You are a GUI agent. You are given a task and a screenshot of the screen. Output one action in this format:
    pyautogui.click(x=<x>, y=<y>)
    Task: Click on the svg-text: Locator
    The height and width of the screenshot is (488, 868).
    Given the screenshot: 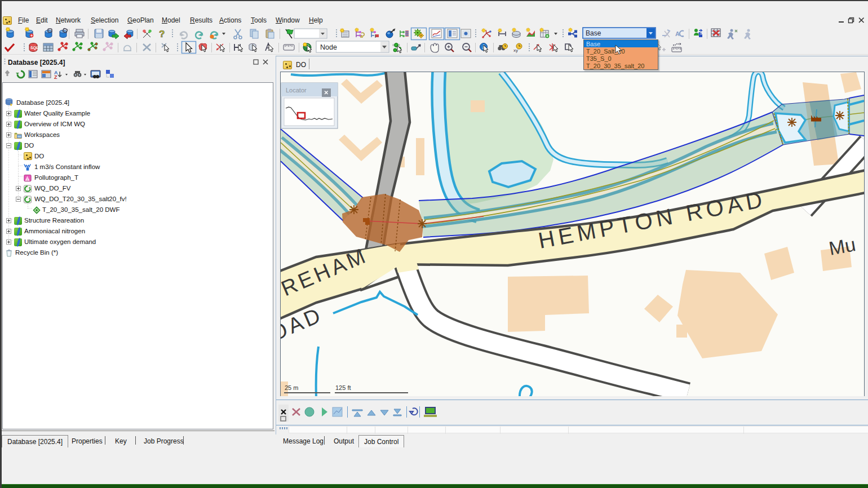 What is the action you would take?
    pyautogui.click(x=296, y=90)
    